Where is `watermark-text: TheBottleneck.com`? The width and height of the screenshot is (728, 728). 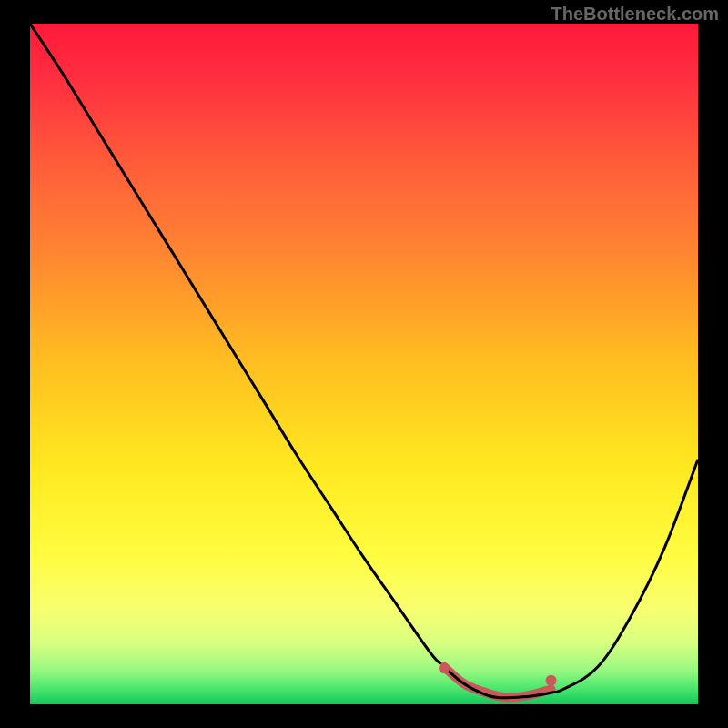
watermark-text: TheBottleneck.com is located at coordinates (635, 15).